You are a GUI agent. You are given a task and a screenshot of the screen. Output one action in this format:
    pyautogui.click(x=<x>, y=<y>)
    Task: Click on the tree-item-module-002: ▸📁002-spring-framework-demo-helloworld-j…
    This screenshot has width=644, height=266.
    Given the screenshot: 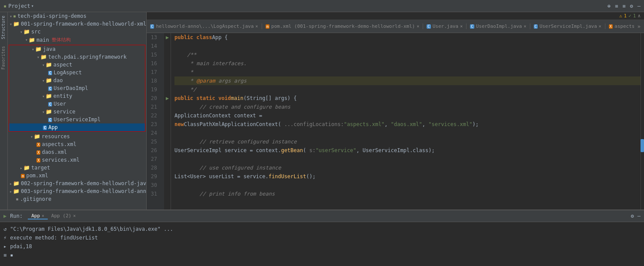 What is the action you would take?
    pyautogui.click(x=77, y=183)
    